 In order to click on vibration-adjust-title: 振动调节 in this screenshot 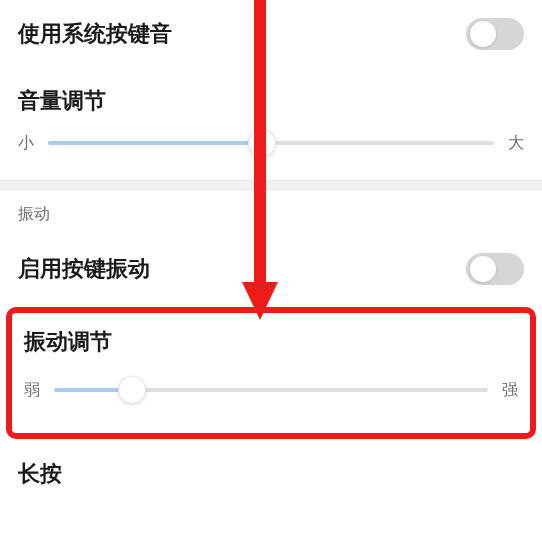, I will do `click(271, 340)`.